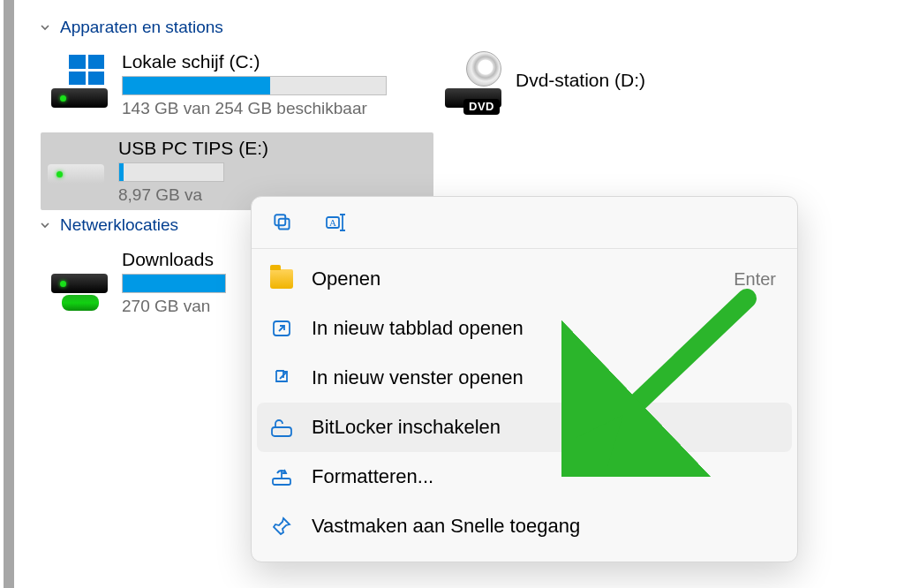  I want to click on svg-text: A, so click(333, 222).